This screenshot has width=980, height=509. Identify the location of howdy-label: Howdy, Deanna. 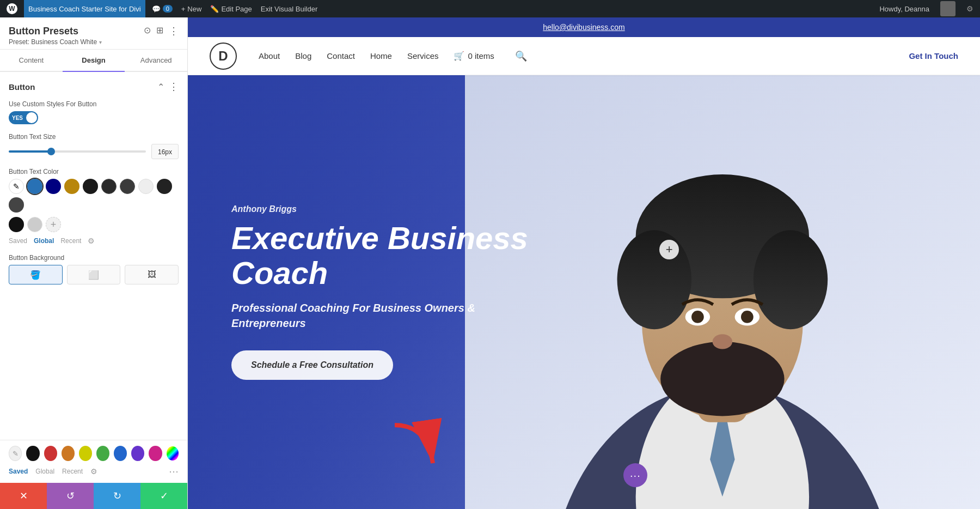
(904, 9).